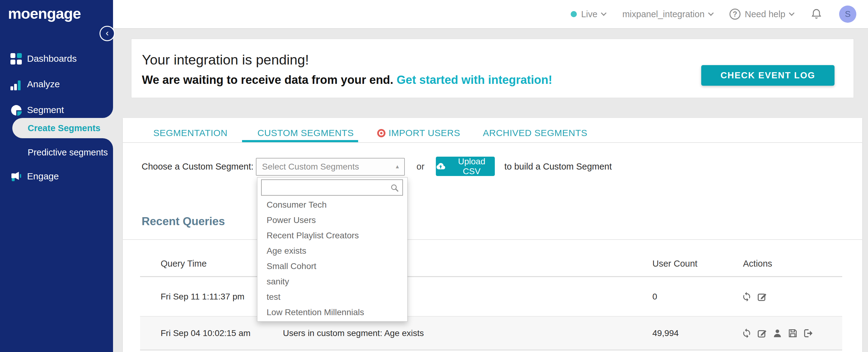 The height and width of the screenshot is (352, 868). What do you see at coordinates (332, 266) in the screenshot?
I see `dropdown-option: Small Cohort` at bounding box center [332, 266].